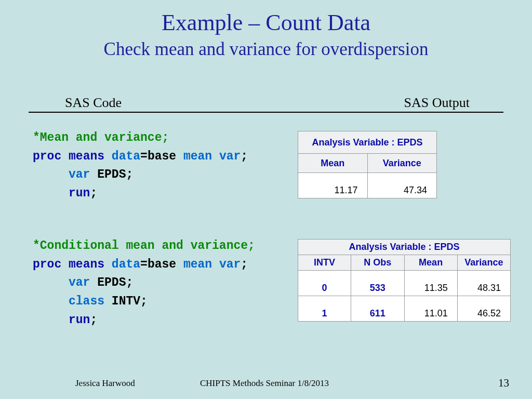 The image size is (532, 399). Describe the element at coordinates (378, 284) in the screenshot. I see `table2-r0-nobs: 533` at that location.